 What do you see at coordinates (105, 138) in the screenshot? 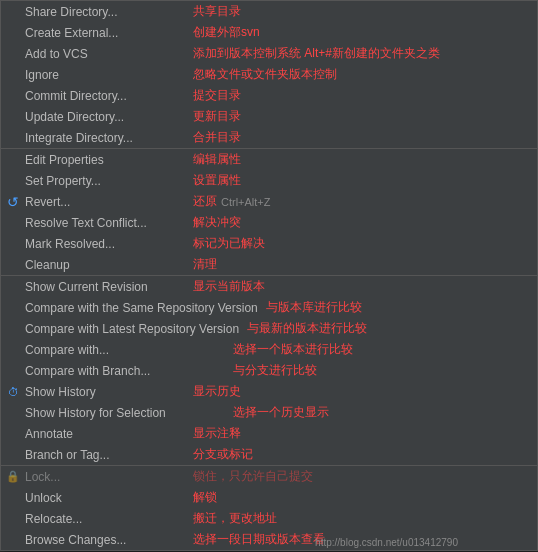
I see `menu-item-label-integrate-directory: Integrate Directory...` at bounding box center [105, 138].